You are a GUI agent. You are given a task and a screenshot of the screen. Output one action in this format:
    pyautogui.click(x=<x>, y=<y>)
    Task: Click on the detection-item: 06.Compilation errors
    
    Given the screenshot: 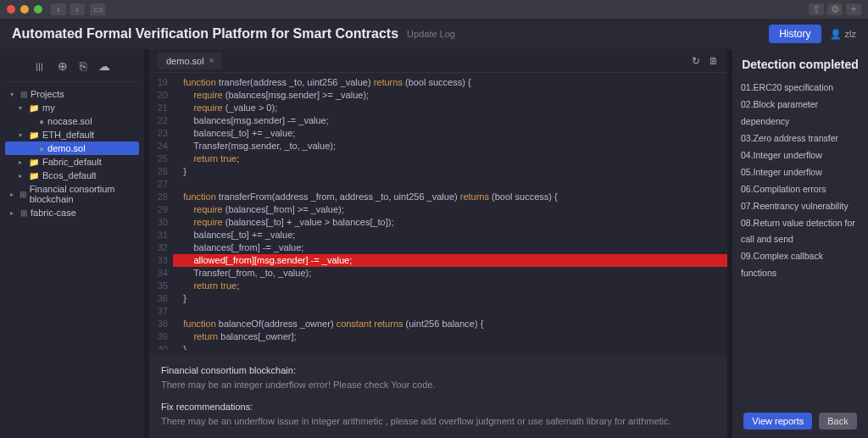 What is the action you would take?
    pyautogui.click(x=800, y=190)
    